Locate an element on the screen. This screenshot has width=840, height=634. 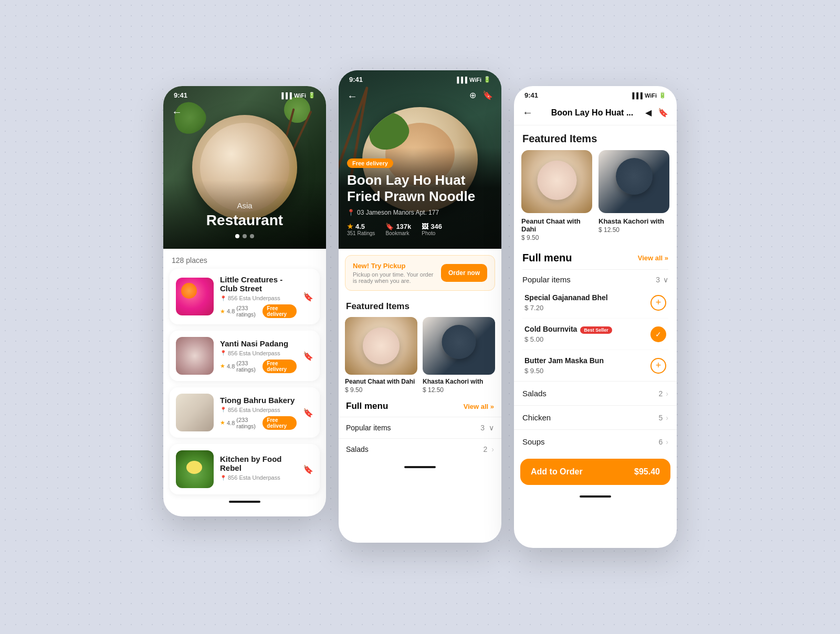
featured-name-2-2: Khasta Kachori with is located at coordinates (459, 382).